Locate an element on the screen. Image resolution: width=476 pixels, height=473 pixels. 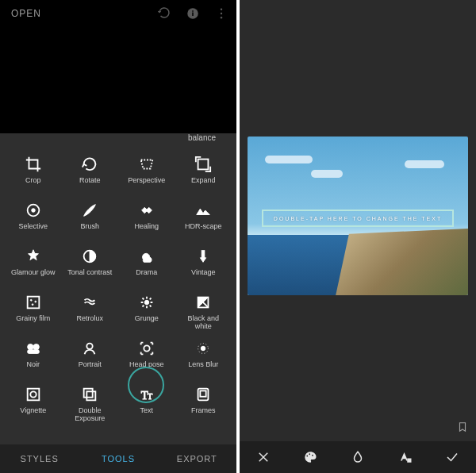
tool-label: Healing is located at coordinates (146, 226).